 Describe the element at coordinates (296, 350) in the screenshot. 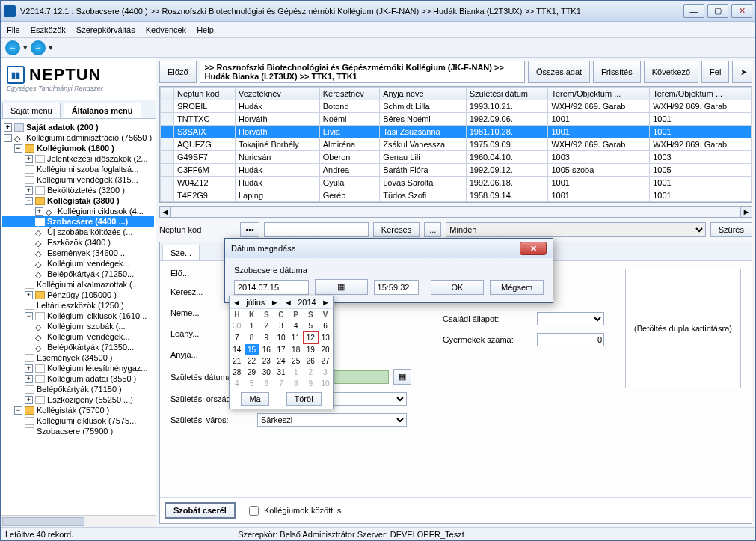

I see `calendar-day: 18` at that location.